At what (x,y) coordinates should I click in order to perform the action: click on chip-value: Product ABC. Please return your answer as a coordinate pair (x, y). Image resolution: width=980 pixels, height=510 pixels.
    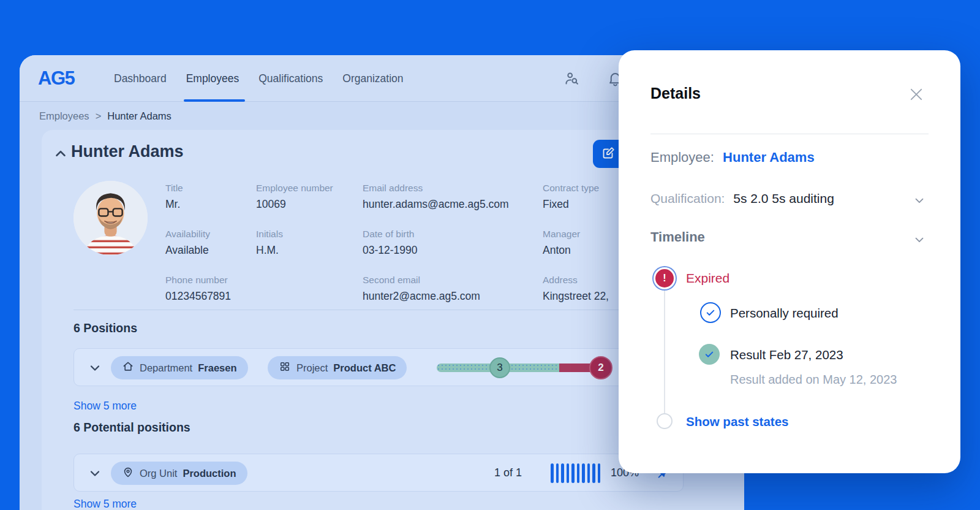
    Looking at the image, I should click on (364, 368).